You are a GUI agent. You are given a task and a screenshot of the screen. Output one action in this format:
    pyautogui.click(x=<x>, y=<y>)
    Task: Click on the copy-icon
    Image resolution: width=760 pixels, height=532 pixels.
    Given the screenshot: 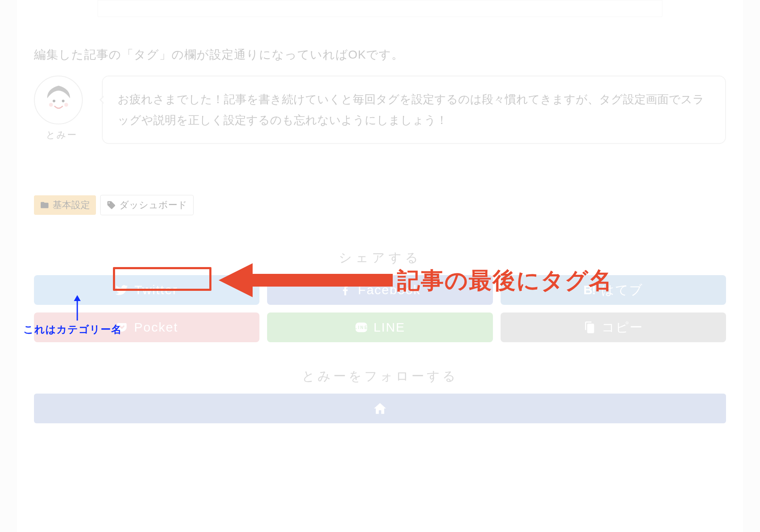 What is the action you would take?
    pyautogui.click(x=589, y=327)
    